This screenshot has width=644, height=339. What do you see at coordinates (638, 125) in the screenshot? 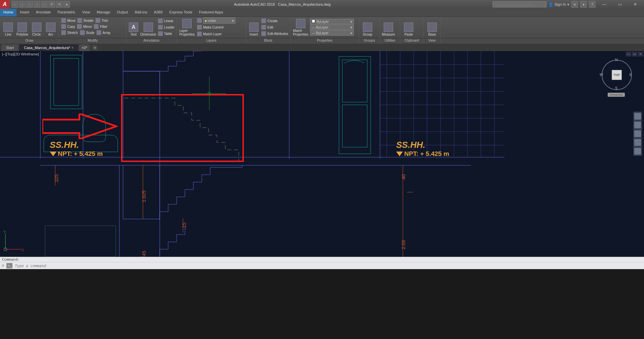
I see `pan-icon` at bounding box center [638, 125].